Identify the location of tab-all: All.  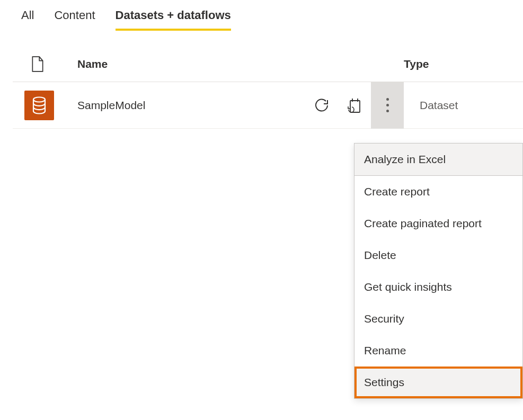
(28, 19).